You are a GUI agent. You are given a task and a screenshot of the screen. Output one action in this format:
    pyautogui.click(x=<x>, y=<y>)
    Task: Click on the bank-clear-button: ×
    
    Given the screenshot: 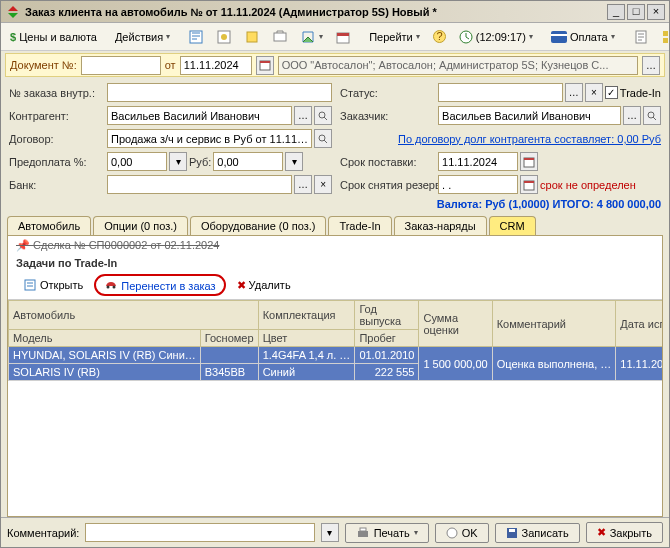 What is the action you would take?
    pyautogui.click(x=323, y=184)
    